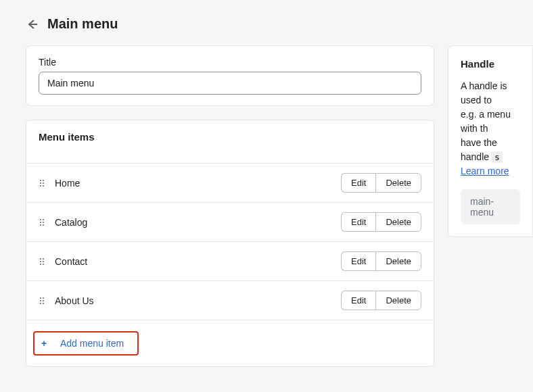 The width and height of the screenshot is (533, 392). What do you see at coordinates (230, 62) in the screenshot?
I see `title-field-label: Title` at bounding box center [230, 62].